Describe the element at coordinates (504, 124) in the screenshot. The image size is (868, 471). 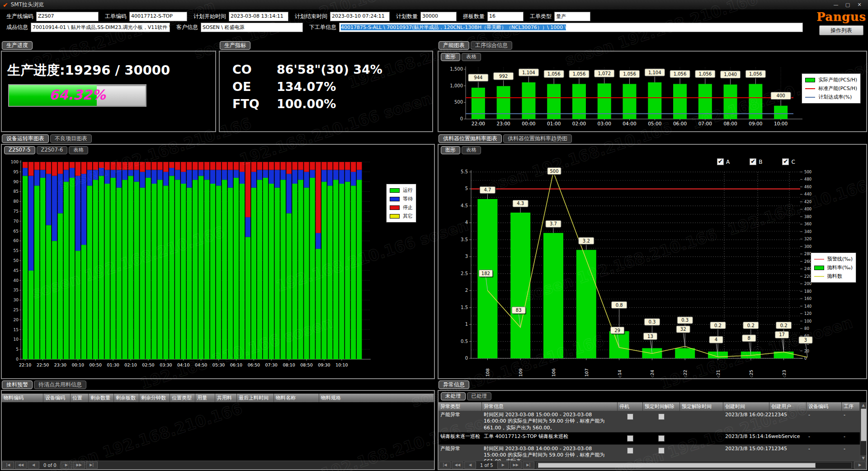
I see `svg-text: 23:00` at that location.